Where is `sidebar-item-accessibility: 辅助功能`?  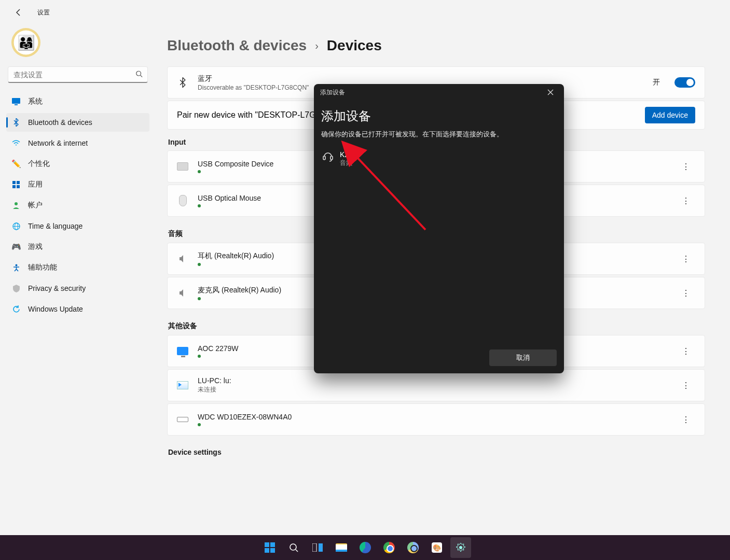 sidebar-item-accessibility: 辅助功能 is located at coordinates (78, 268).